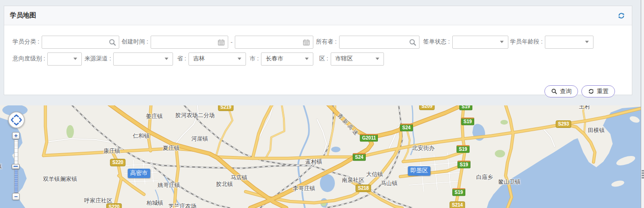  Describe the element at coordinates (217, 59) in the screenshot. I see `province-select: 吉林` at that location.